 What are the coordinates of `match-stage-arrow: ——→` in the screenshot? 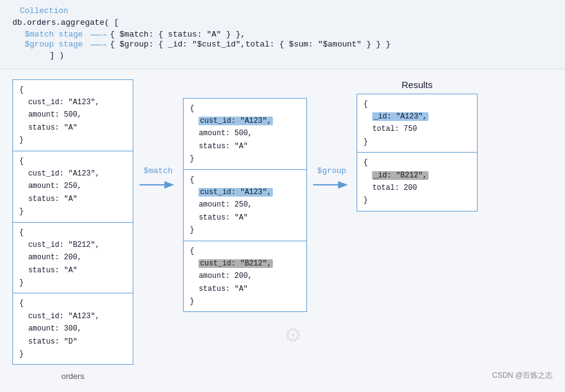 It's located at (98, 35).